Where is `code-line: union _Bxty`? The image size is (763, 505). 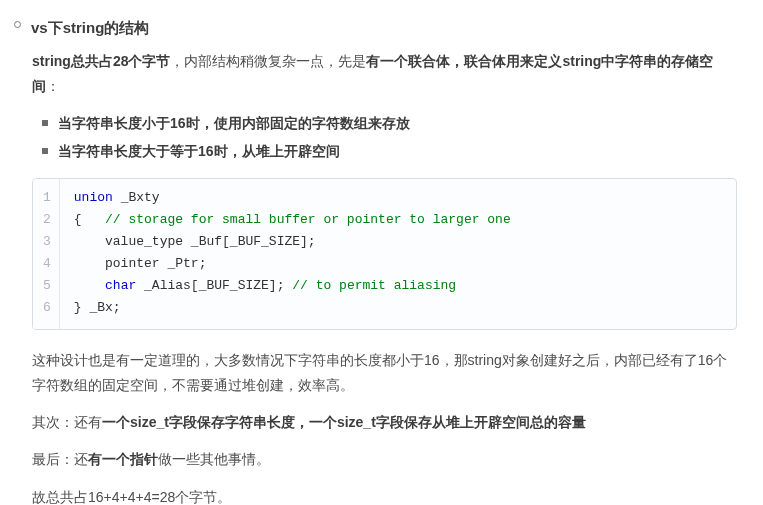 code-line: union _Bxty is located at coordinates (292, 198).